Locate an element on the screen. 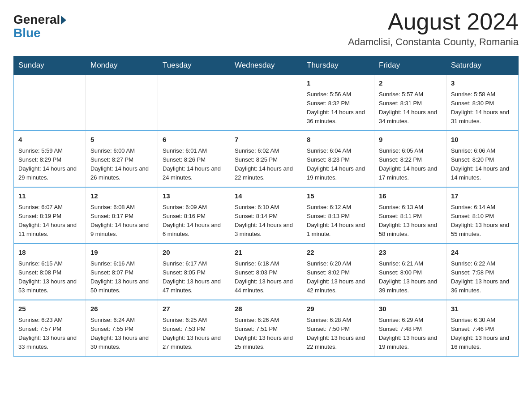 The image size is (532, 411). calendar-cell: 29Sunrise: 6:28 AM Sunset: 7:50 PM Dayli… is located at coordinates (339, 328).